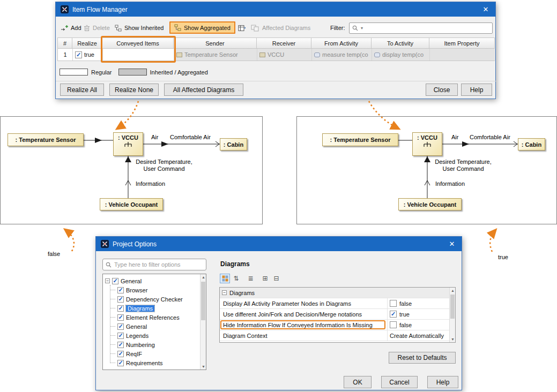  What do you see at coordinates (154, 335) in the screenshot?
I see `tree-item-legends: Legends` at bounding box center [154, 335].